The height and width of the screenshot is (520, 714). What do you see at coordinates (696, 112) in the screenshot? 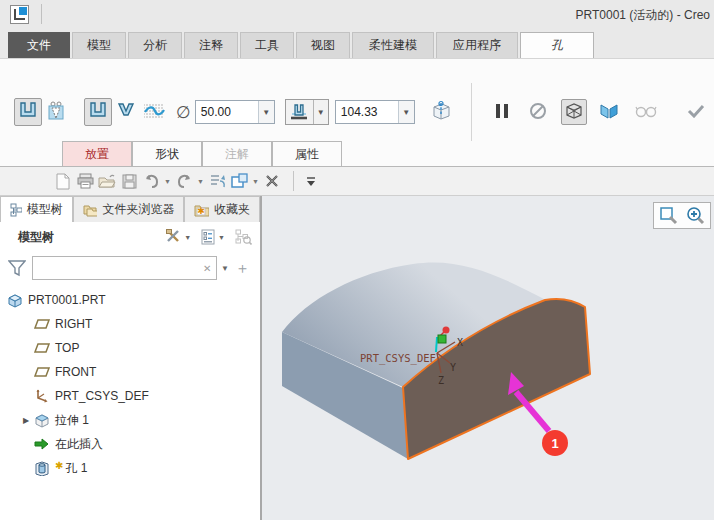
I see `check-icon` at bounding box center [696, 112].